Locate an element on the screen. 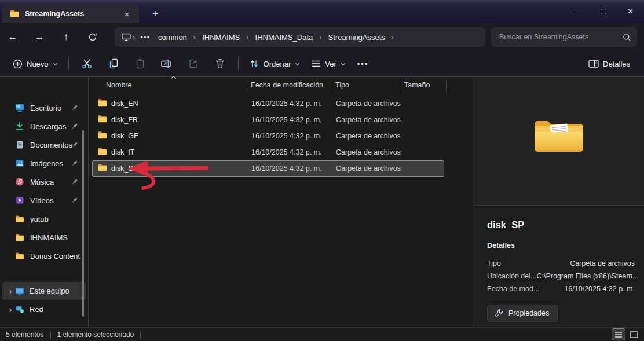 The height and width of the screenshot is (341, 644). new-tab-button: + is located at coordinates (155, 14).